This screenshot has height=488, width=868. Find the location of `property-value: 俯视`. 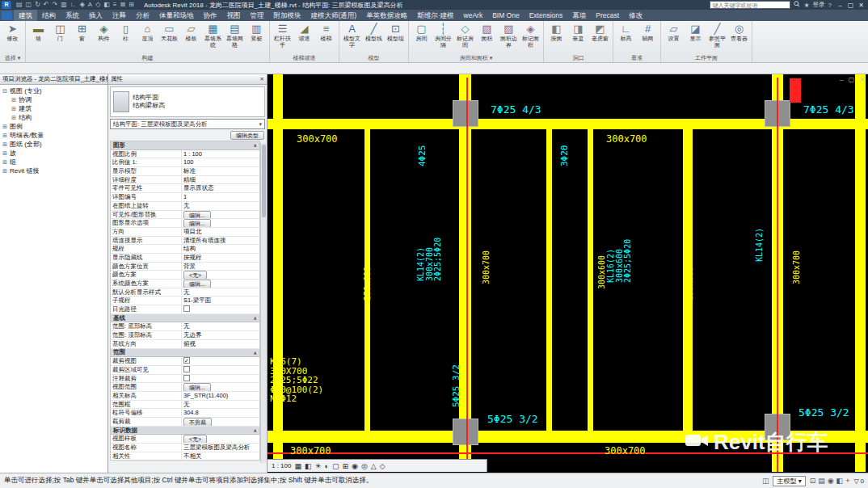

property-value: 俯视 is located at coordinates (221, 344).